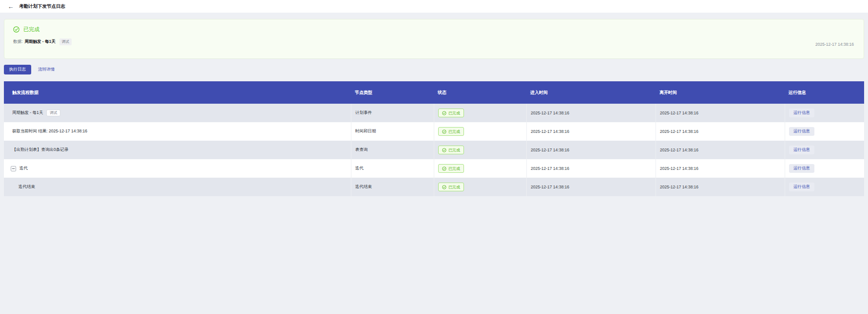 This screenshot has width=868, height=314. What do you see at coordinates (392, 168) in the screenshot?
I see `node-type: 迭代` at bounding box center [392, 168].